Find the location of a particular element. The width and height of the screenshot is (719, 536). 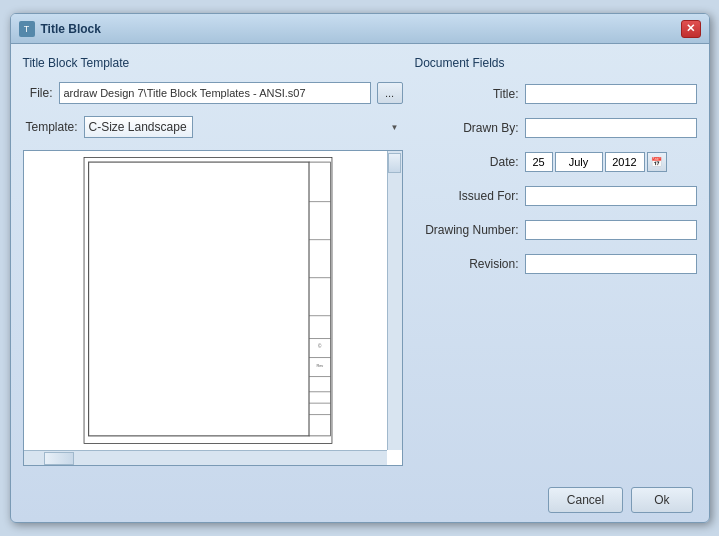

title-bar: T Title Block ✕ is located at coordinates (360, 29).